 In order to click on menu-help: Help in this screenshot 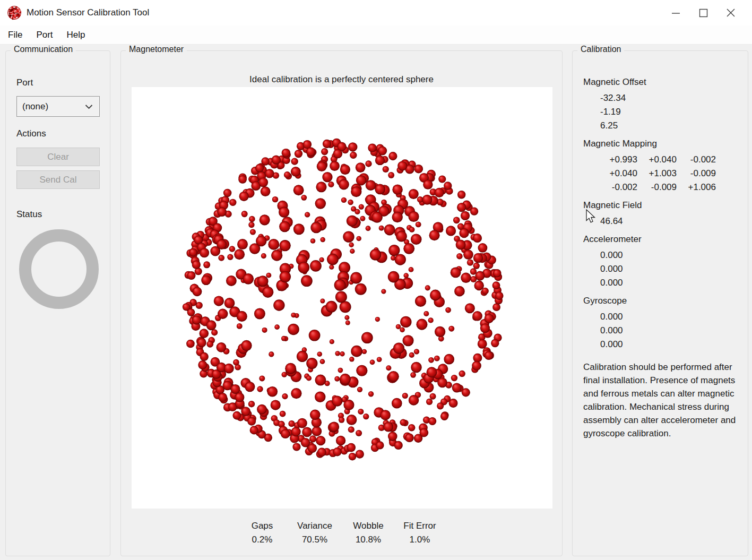, I will do `click(76, 35)`.